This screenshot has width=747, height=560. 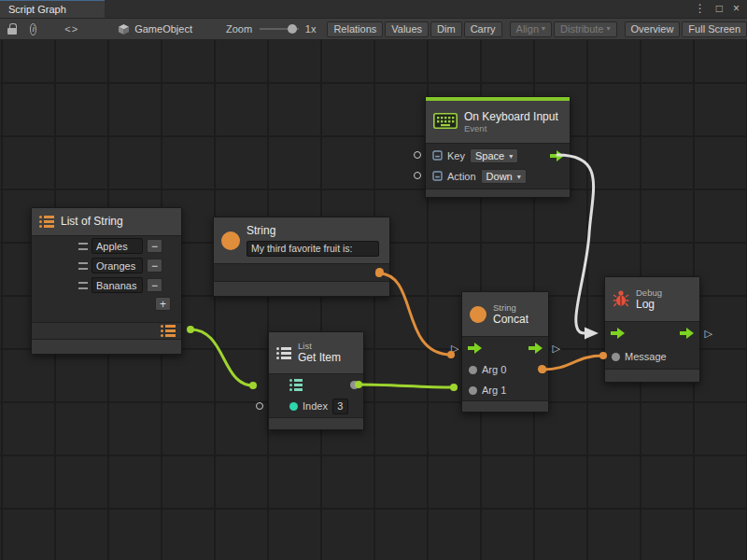 What do you see at coordinates (374, 9) in the screenshot?
I see `tab-bar: Script Graph ⋮ □ ×` at bounding box center [374, 9].